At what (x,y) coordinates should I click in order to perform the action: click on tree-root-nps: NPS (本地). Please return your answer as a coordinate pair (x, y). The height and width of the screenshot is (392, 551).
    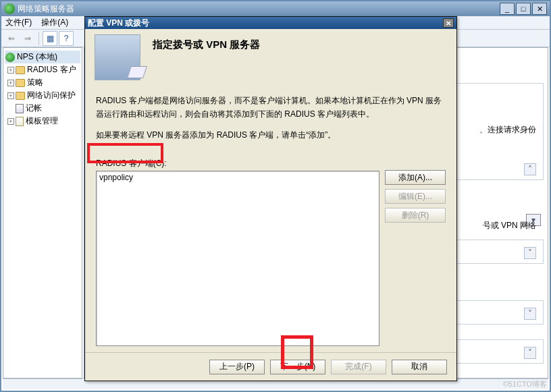
    Looking at the image, I should click on (43, 57).